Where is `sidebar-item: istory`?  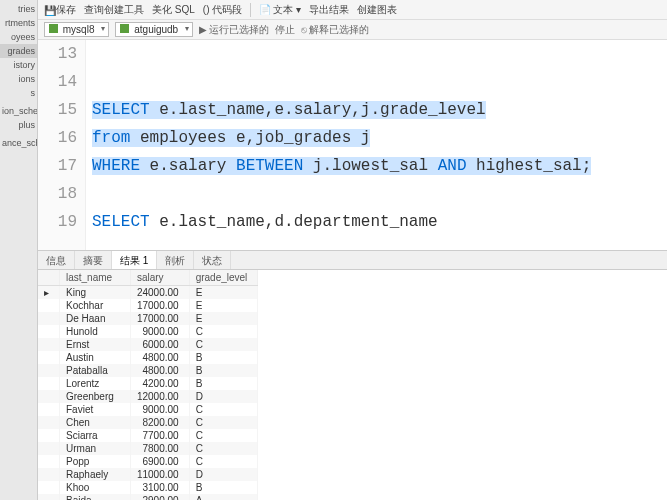
sidebar-item: istory is located at coordinates (18, 65).